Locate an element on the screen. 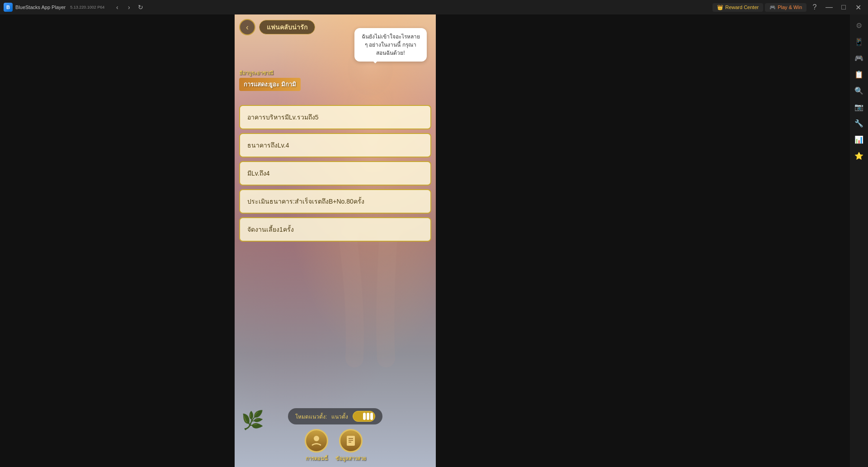 Image resolution: width=868 pixels, height=467 pixels. beauty-info-button: ข้อมูลสาวสวย is located at coordinates (351, 446).